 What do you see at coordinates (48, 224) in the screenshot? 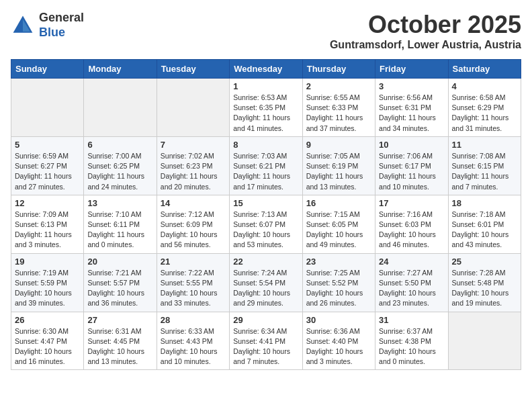
I see `calendar-cell: 12Sunrise: 7:09 AM Sunset: 6:13 PM Dayli…` at bounding box center [48, 224].